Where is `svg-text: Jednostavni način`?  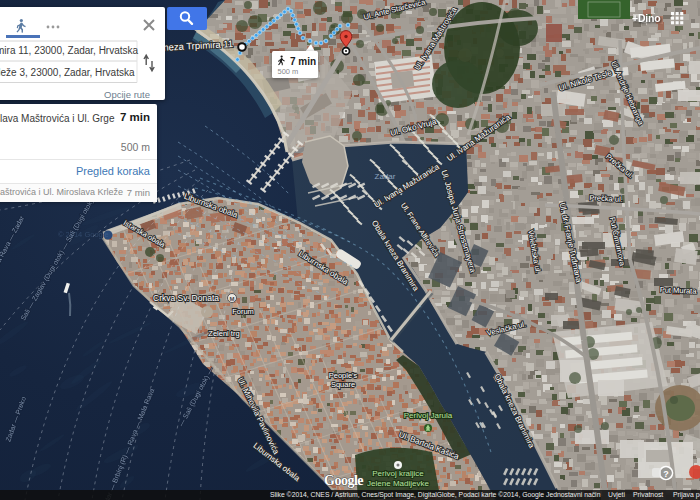 svg-text: Jednostavni način is located at coordinates (574, 494).